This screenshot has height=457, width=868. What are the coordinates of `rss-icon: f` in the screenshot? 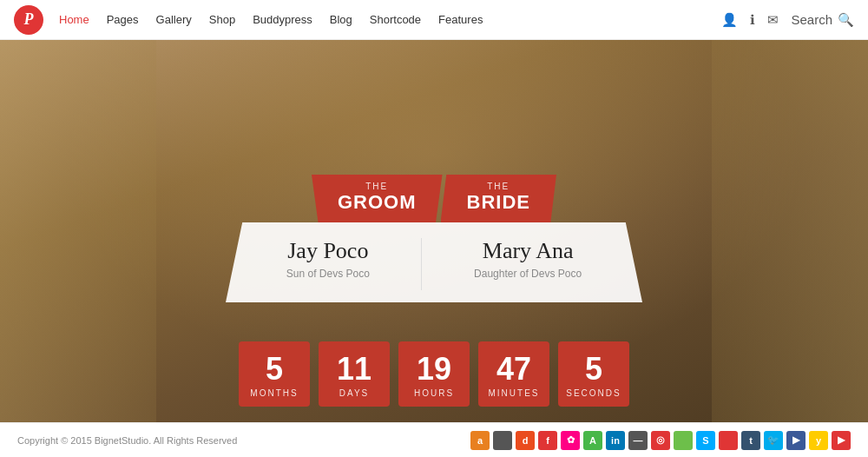 It's located at (548, 440).